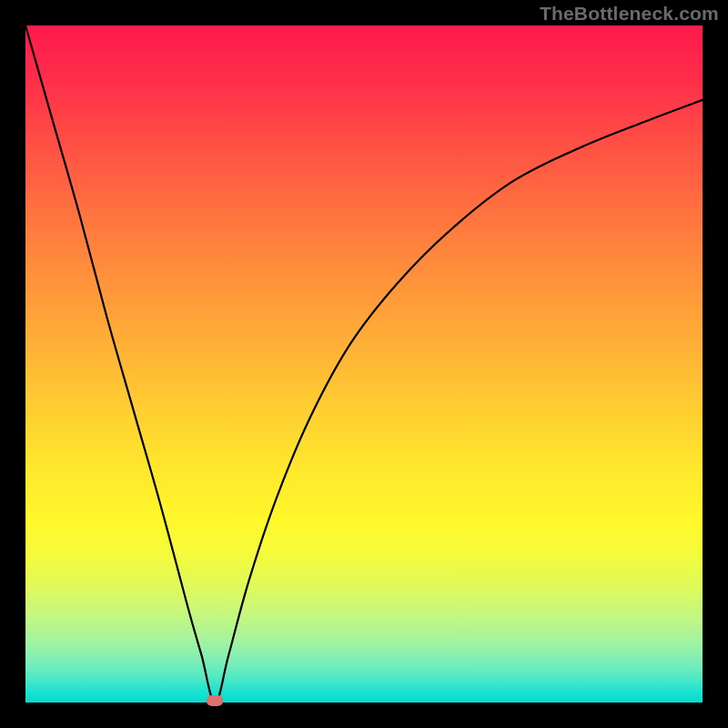 This screenshot has width=728, height=728. I want to click on watermark-text: TheBottleneck.com, so click(630, 14).